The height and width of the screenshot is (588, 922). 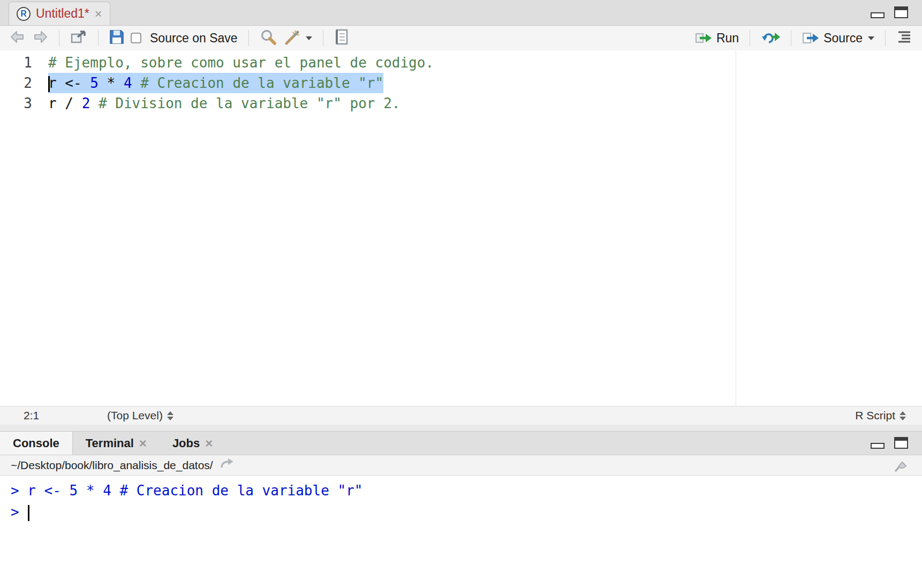 What do you see at coordinates (94, 83) in the screenshot?
I see `code-number: 5` at bounding box center [94, 83].